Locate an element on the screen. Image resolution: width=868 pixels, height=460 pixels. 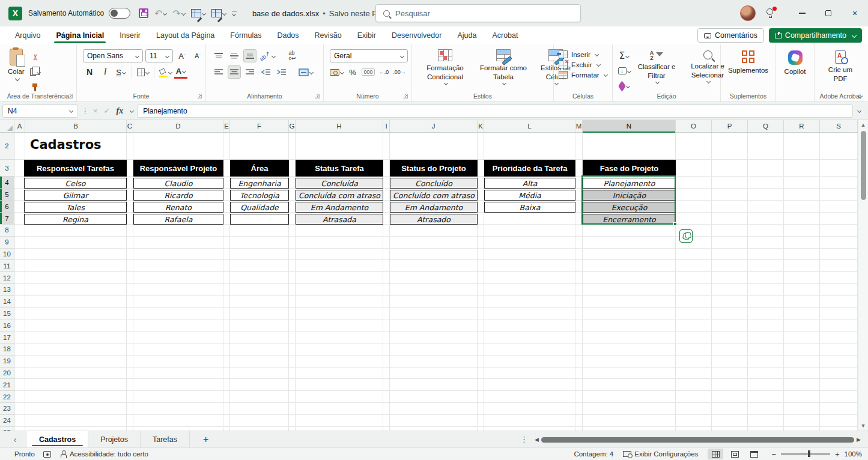
paste-button: Colar is located at coordinates (16, 65).